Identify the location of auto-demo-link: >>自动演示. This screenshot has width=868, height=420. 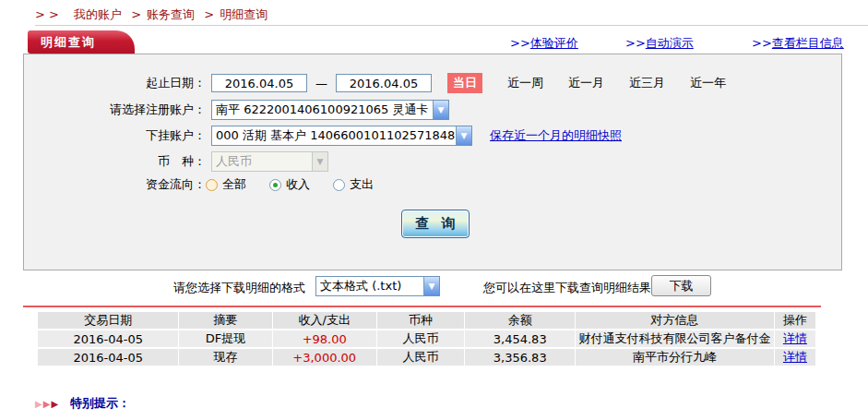
(660, 43).